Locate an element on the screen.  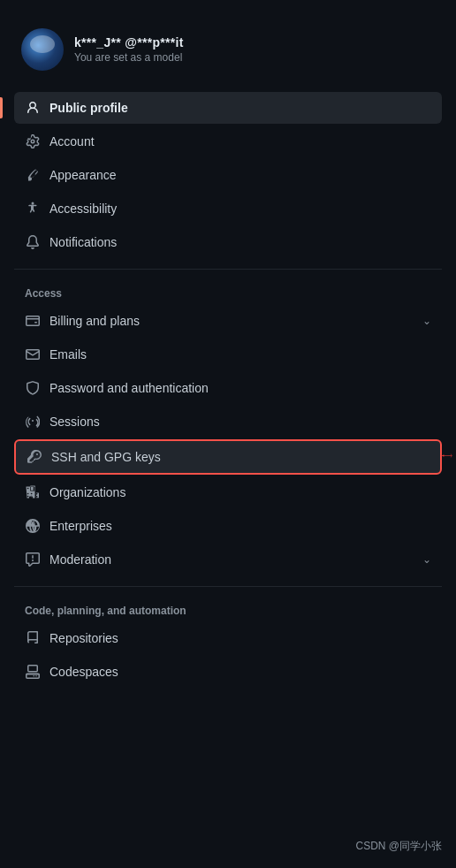
sidebar-item-label: Organizations is located at coordinates (240, 492).